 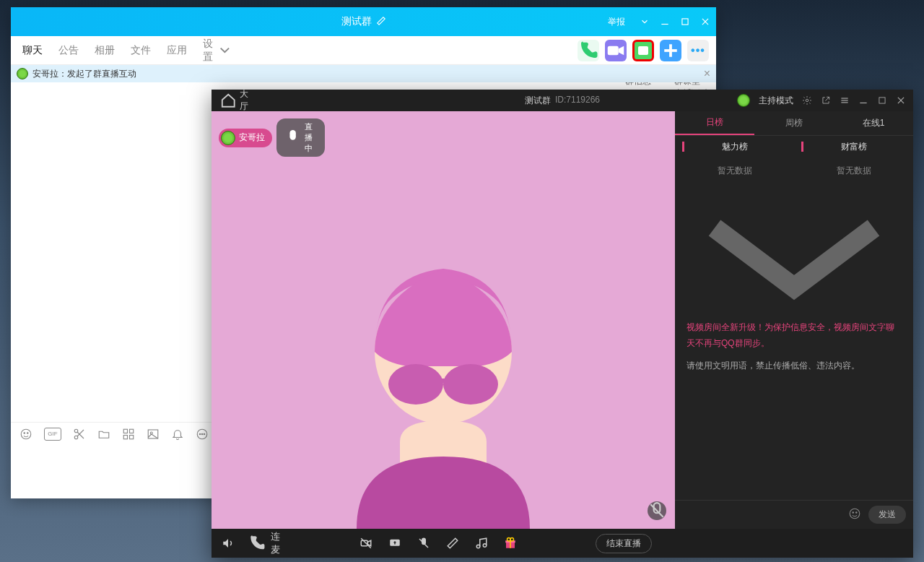 What do you see at coordinates (715, 123) in the screenshot?
I see `rank-tab-daily: 日榜` at bounding box center [715, 123].